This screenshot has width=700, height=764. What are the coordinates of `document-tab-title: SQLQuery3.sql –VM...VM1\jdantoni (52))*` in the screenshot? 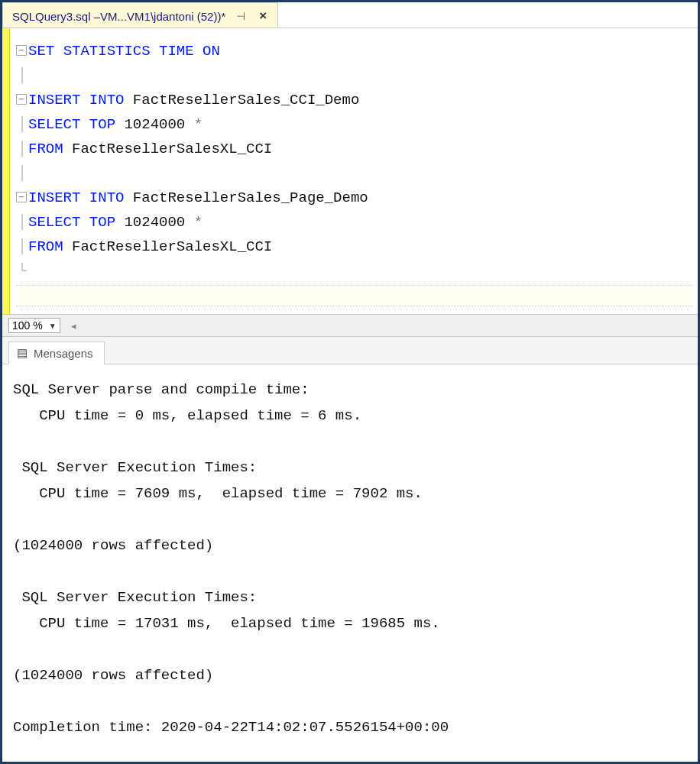 It's located at (119, 17).